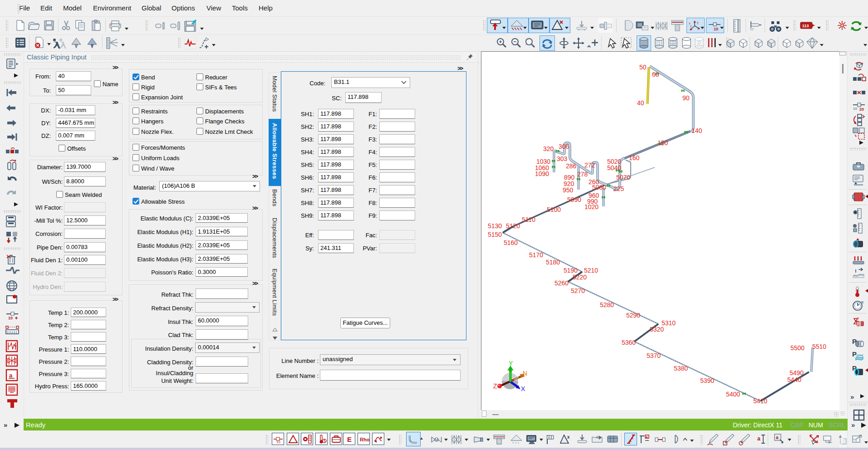 This screenshot has height=450, width=868. What do you see at coordinates (634, 158) in the screenshot?
I see `svg-text: 160` at bounding box center [634, 158].